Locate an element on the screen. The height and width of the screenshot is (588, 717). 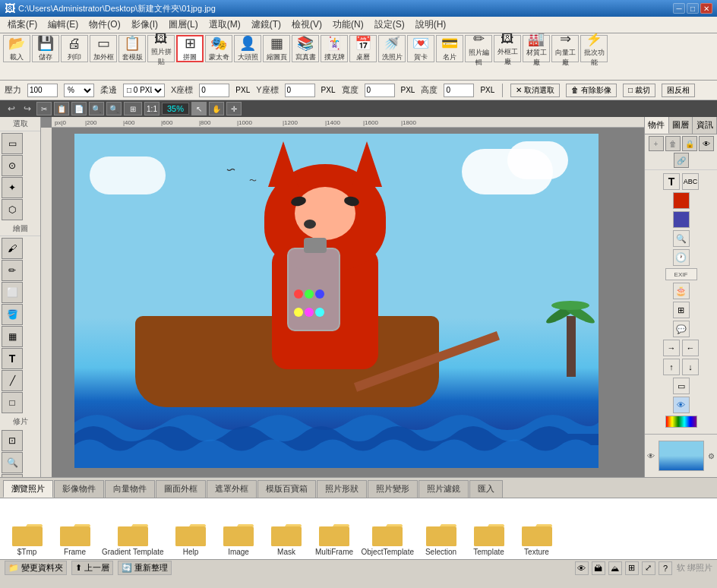
menu-item-f: 檔案(F) is located at coordinates (23, 24).